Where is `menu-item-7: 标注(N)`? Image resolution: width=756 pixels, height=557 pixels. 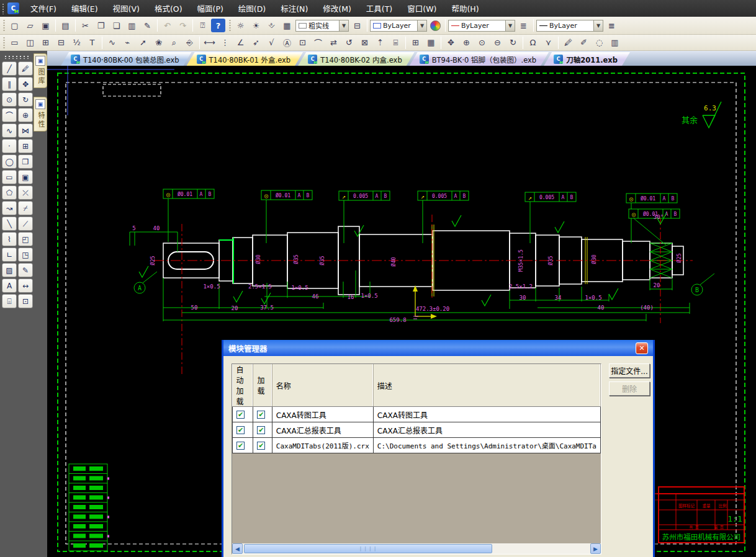 menu-item-7: 标注(N) is located at coordinates (294, 9).